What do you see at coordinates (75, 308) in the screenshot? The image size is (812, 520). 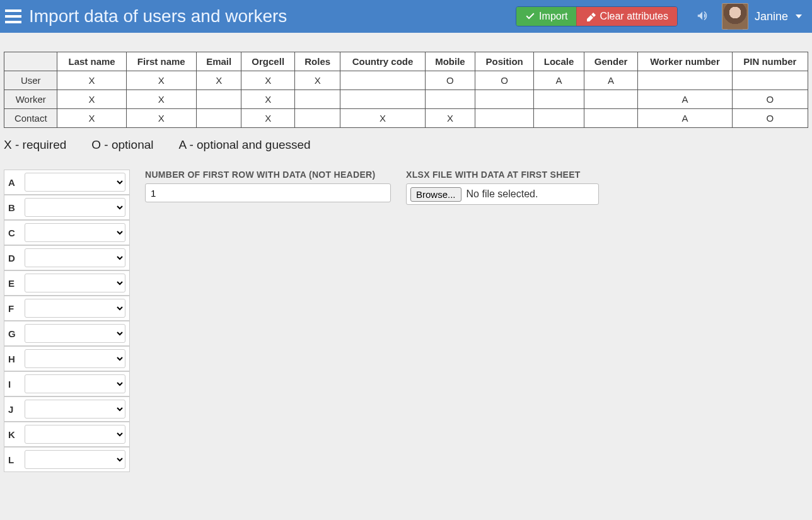 I see `mapping-select-f` at bounding box center [75, 308].